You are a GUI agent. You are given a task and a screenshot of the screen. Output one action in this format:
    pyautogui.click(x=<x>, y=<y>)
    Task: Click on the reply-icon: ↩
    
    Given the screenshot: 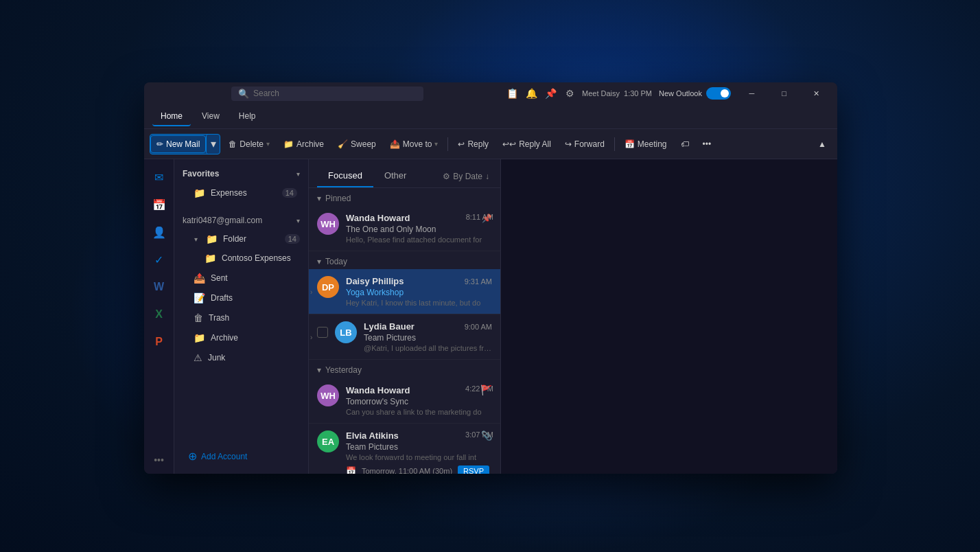 What is the action you would take?
    pyautogui.click(x=461, y=144)
    